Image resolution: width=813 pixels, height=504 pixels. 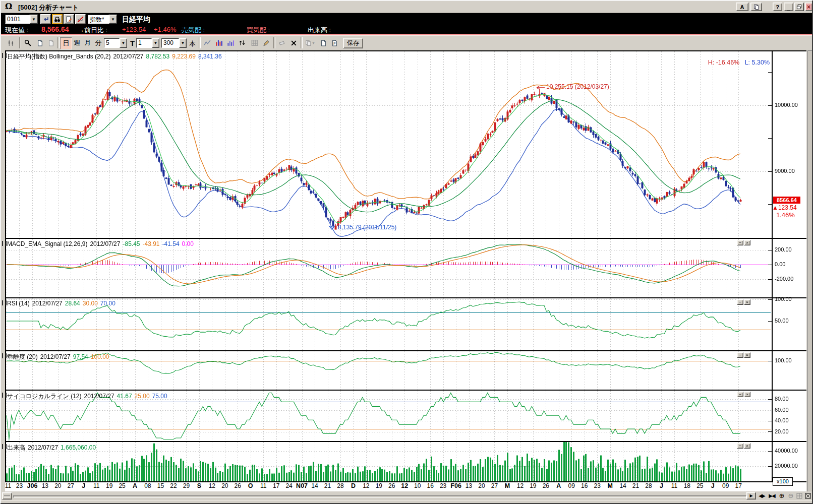 I want to click on close-button: ×, so click(x=809, y=7).